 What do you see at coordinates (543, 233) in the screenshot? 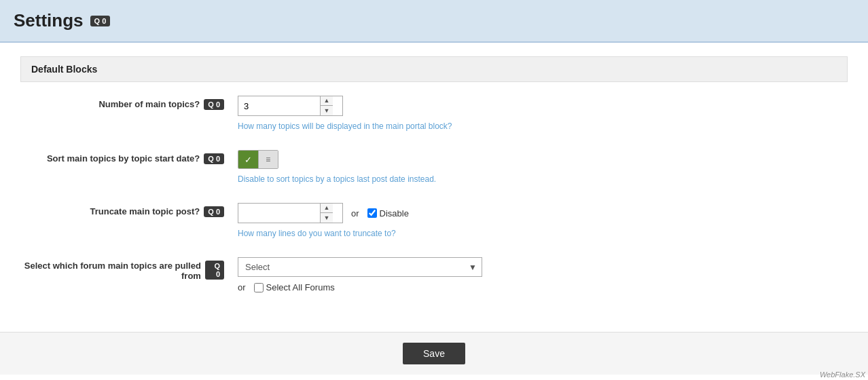
I see `truncate-hint: How many lines do you want to truncate t…` at bounding box center [543, 233].